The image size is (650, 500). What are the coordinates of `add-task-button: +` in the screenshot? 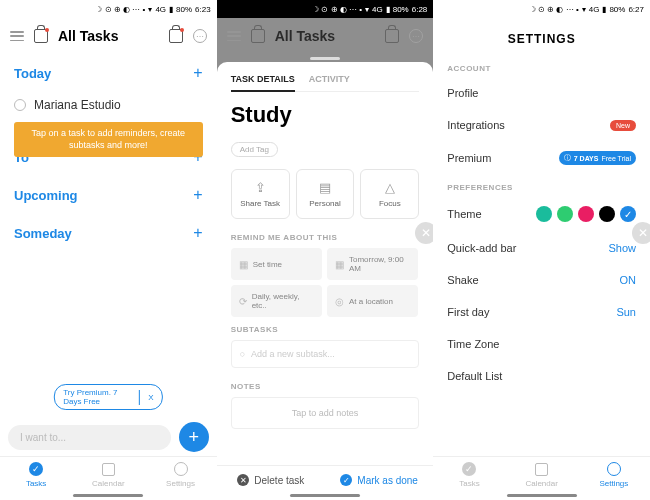 It's located at (194, 437).